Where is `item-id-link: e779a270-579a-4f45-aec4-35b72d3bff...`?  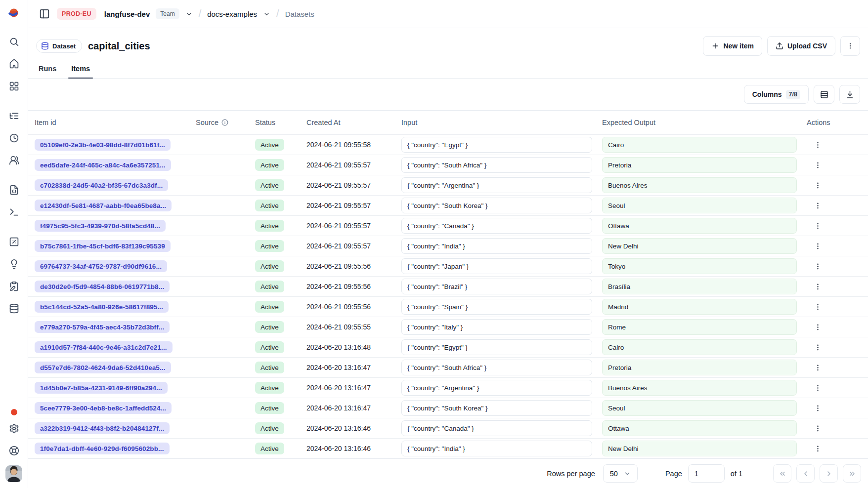 item-id-link: e779a270-579a-4f45-aec4-35b72d3bff... is located at coordinates (102, 327).